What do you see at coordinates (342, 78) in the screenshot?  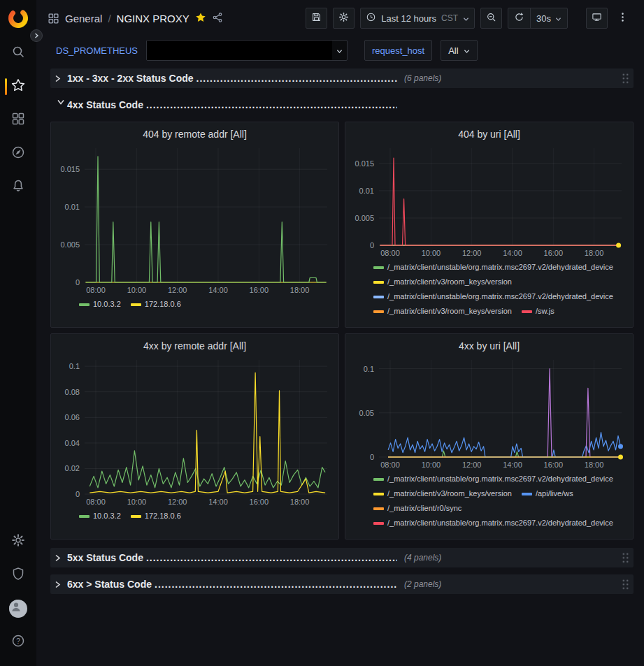 I see `dashboard-row-1xx-3xx-2xx: 1xx - 3xx - 2xx Status Code ............…` at bounding box center [342, 78].